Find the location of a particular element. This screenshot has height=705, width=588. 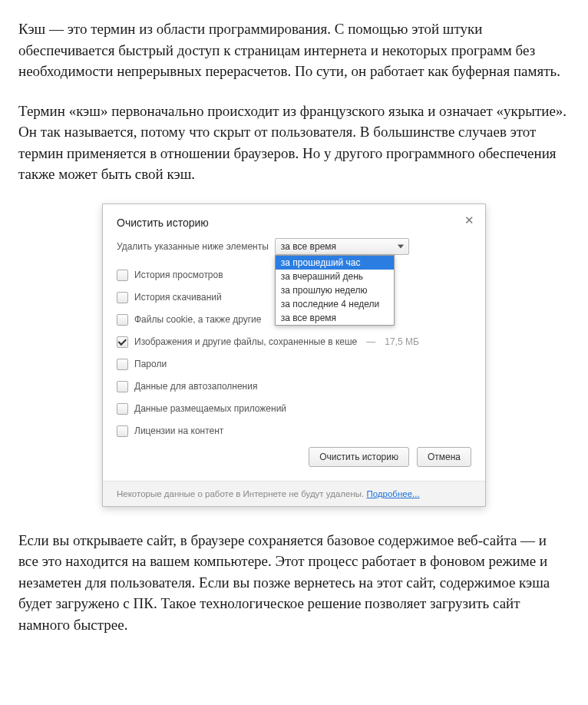

checkbox-label: Данные для автозаполнения is located at coordinates (196, 386).